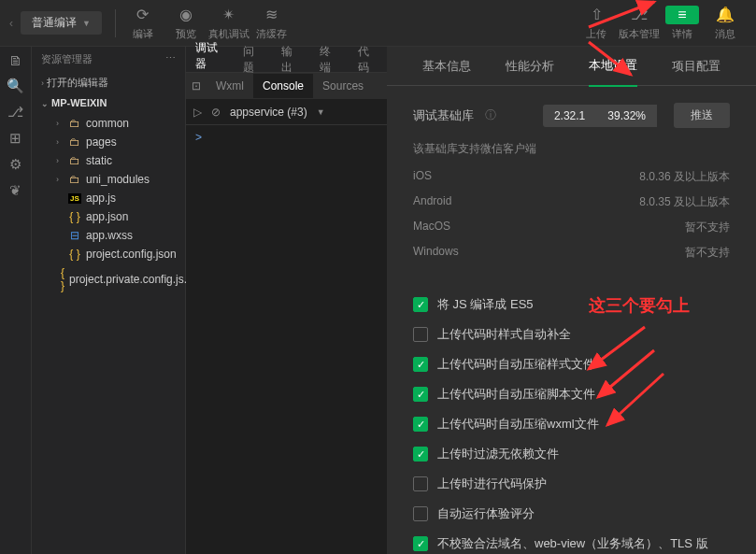 The image size is (756, 554). I want to click on panel-tab: 终端, so click(329, 60).